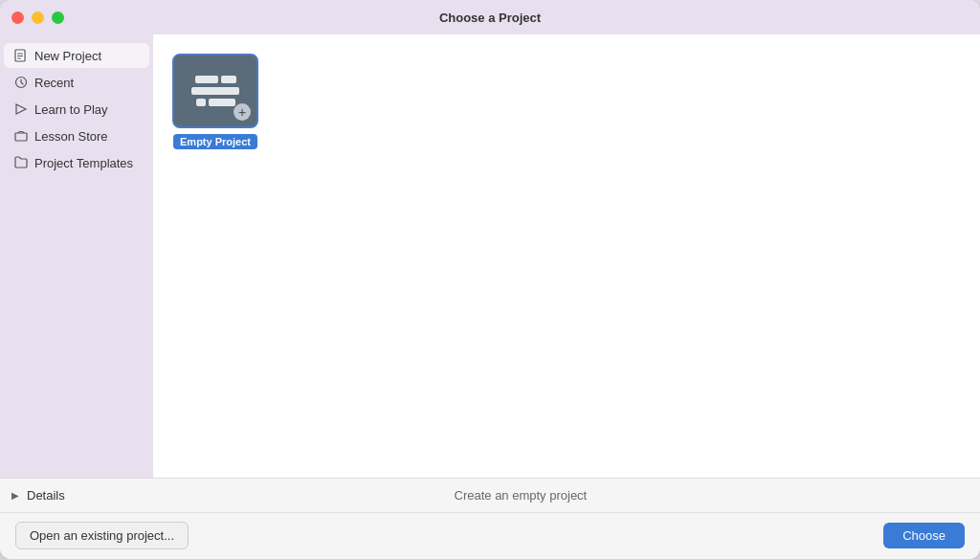 The image size is (980, 559). Describe the element at coordinates (21, 109) in the screenshot. I see `learn-to-play-icon` at that location.